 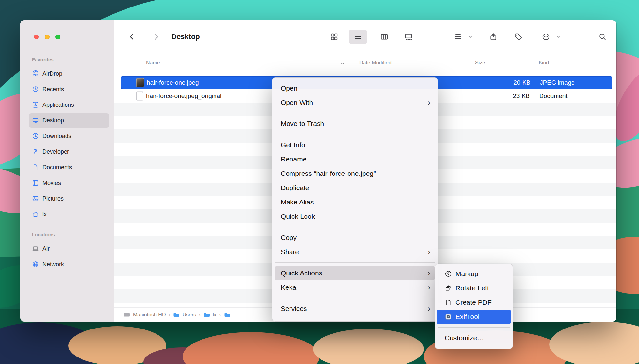 What do you see at coordinates (69, 214) in the screenshot?
I see `sidebar-item-lx: lx` at bounding box center [69, 214].